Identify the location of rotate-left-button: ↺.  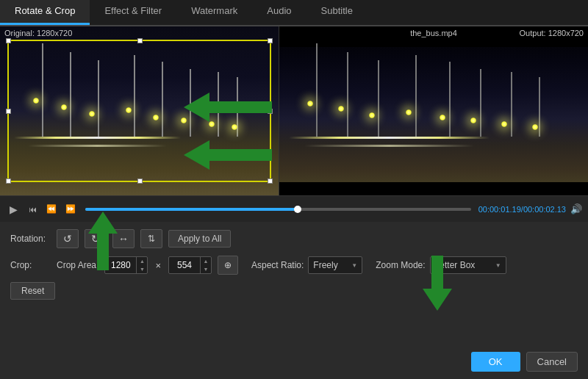
(68, 239).